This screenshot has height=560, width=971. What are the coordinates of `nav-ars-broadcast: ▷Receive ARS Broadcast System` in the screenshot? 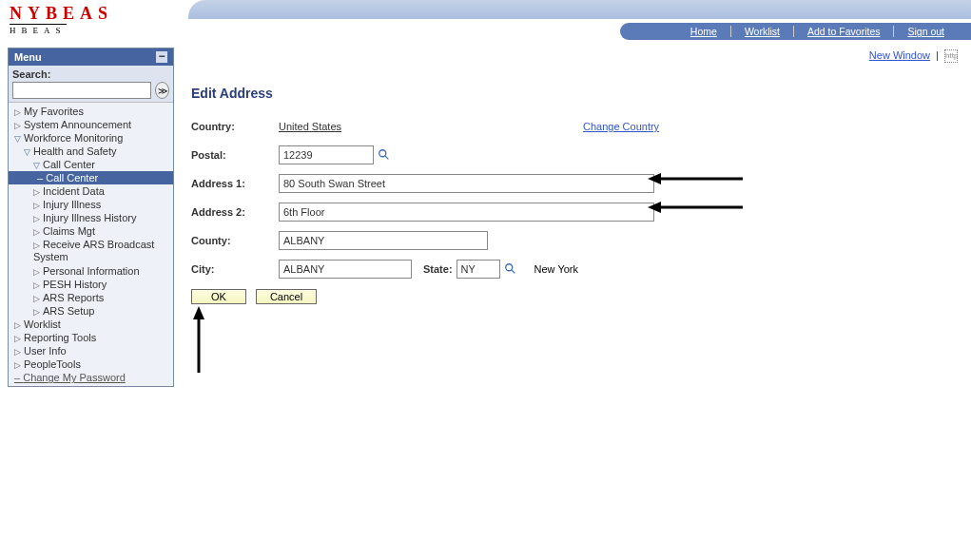 It's located at (91, 251).